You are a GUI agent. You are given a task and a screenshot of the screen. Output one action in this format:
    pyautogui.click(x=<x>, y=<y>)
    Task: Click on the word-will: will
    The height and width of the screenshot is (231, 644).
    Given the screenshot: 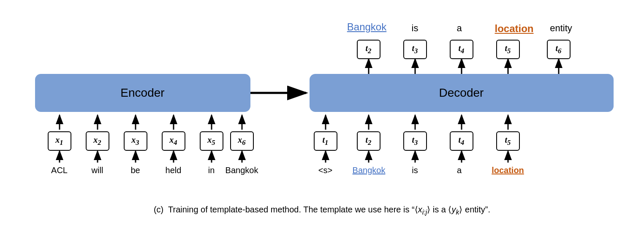 What is the action you would take?
    pyautogui.click(x=98, y=171)
    